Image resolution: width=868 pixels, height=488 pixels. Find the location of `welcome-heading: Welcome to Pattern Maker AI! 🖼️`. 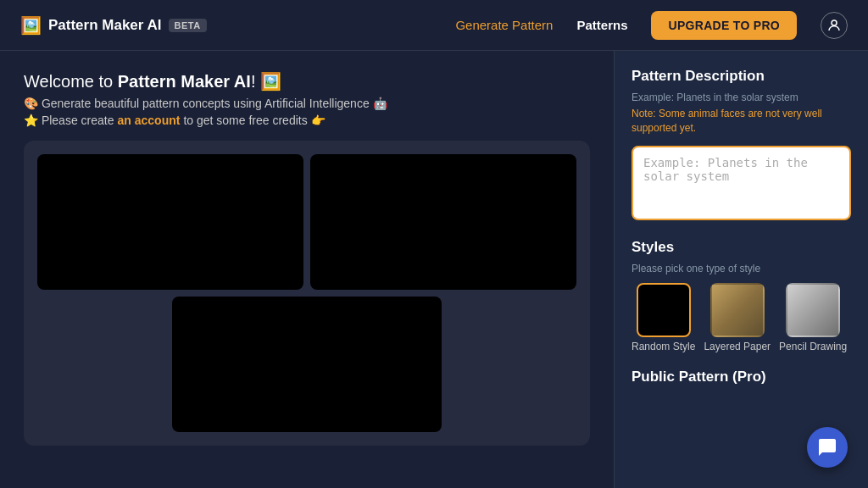

welcome-heading: Welcome to Pattern Maker AI! 🖼️ is located at coordinates (307, 81).